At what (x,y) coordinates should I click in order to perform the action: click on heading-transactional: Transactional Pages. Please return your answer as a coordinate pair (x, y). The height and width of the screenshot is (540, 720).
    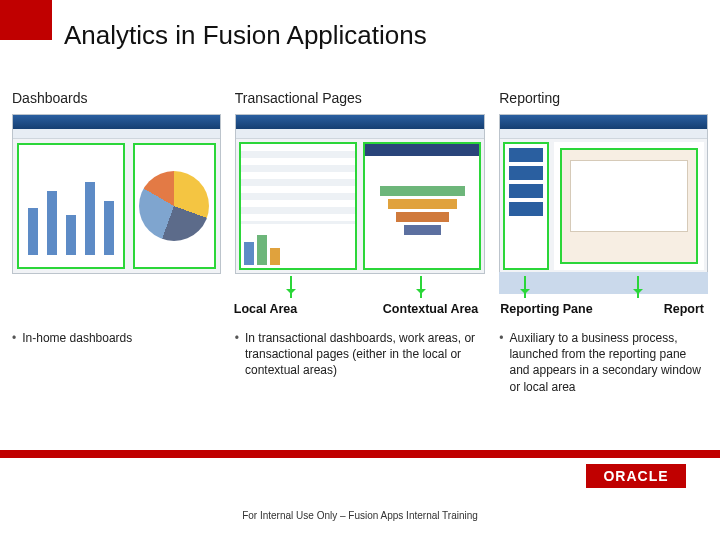
    Looking at the image, I should click on (360, 98).